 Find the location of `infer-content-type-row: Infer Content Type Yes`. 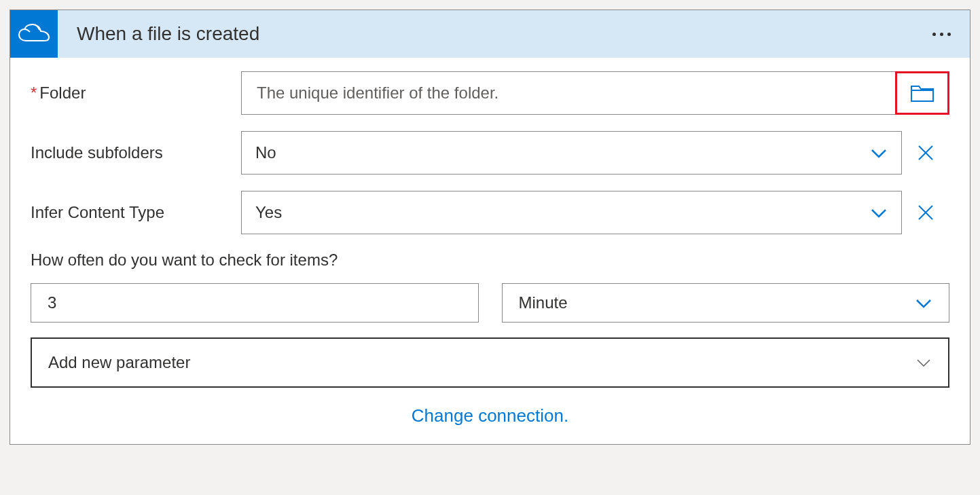

infer-content-type-row: Infer Content Type Yes is located at coordinates (490, 213).